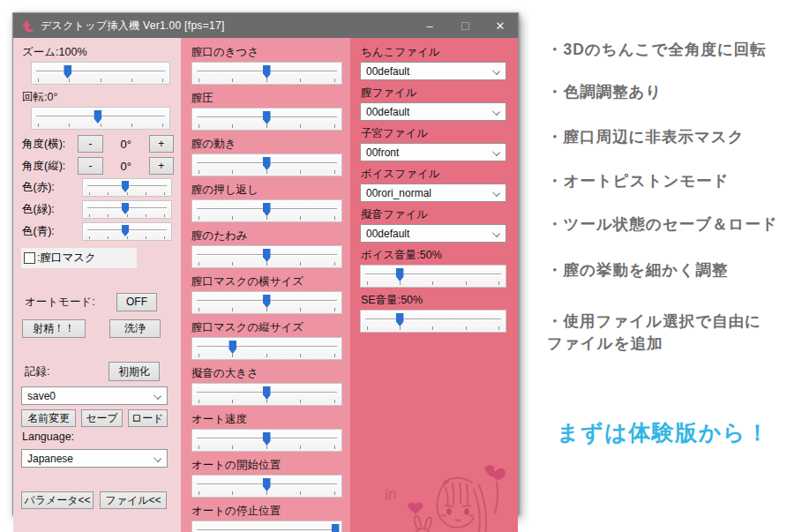  I want to click on rotation-label: 回転:0°, so click(98, 97).